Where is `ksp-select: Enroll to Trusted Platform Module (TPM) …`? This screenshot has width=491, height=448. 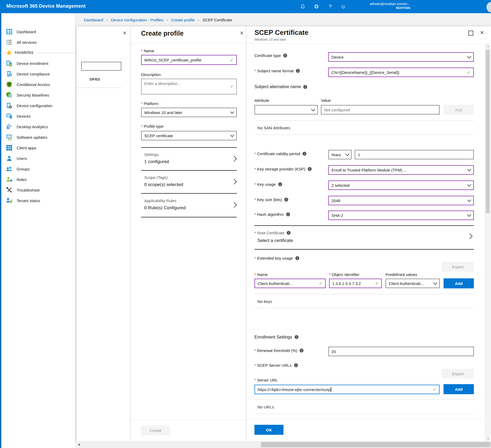
ksp-select: Enroll to Trusted Platform Module (TPM) … is located at coordinates (401, 170).